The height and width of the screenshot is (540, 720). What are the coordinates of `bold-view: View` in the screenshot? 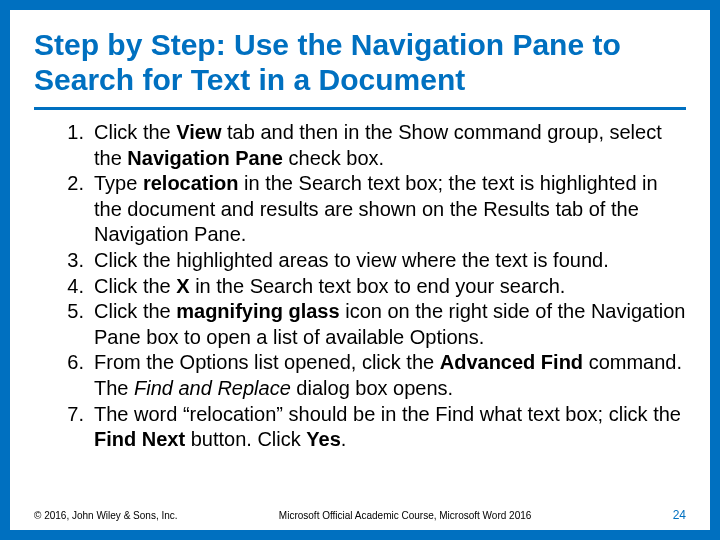 It's located at (198, 132).